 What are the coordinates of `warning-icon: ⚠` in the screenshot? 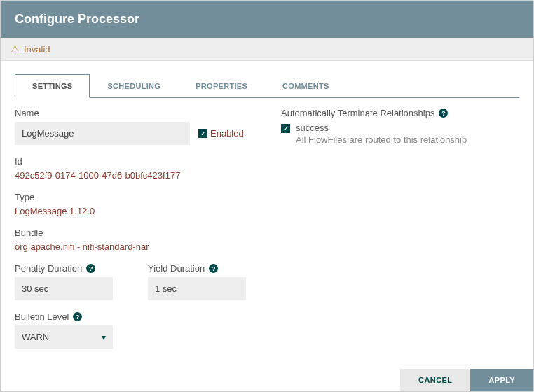 It's located at (15, 49).